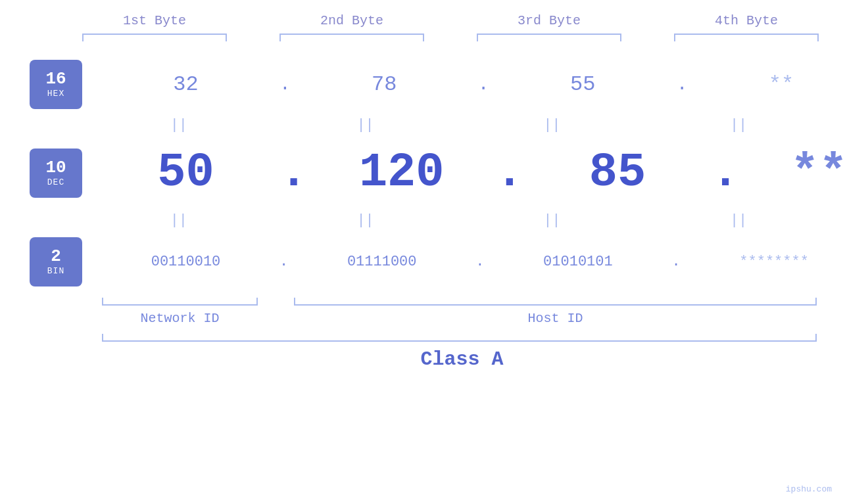 The height and width of the screenshot is (504, 845). What do you see at coordinates (422, 262) in the screenshot?
I see `bin-row: 2 BIN 00110010 . 01111000 . 01010101 . *…` at bounding box center [422, 262].